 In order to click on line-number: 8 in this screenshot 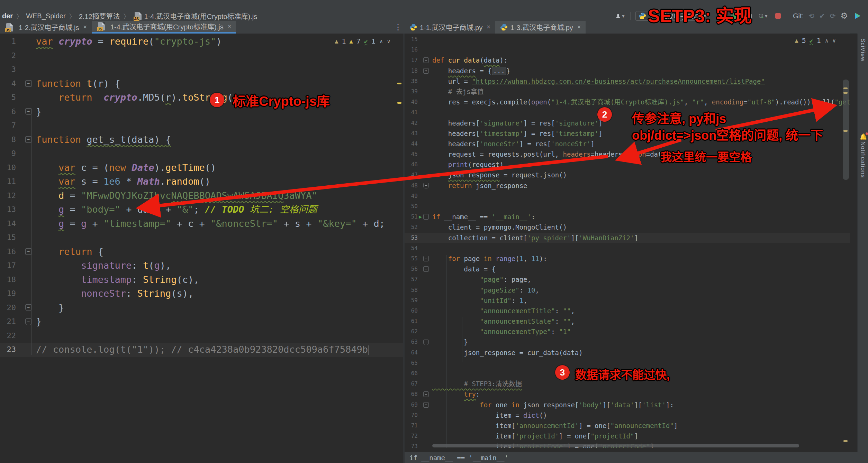, I will do `click(8, 140)`.